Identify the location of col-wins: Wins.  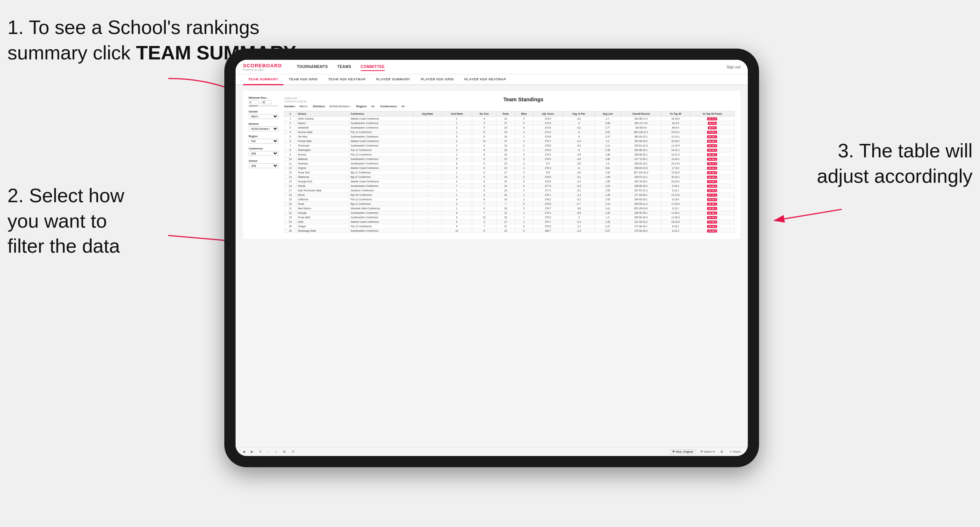
(524, 114).